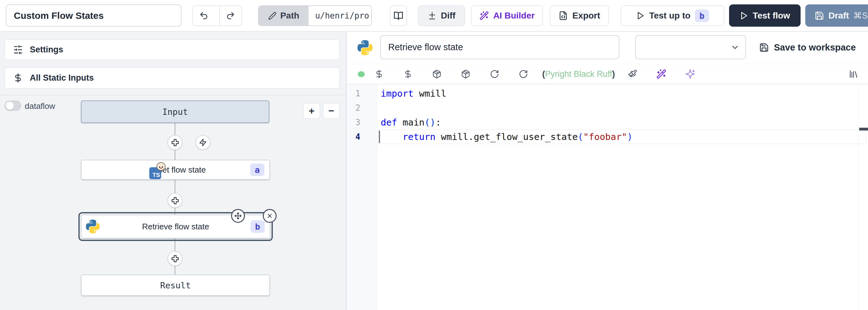 This screenshot has height=310, width=868. What do you see at coordinates (623, 122) in the screenshot?
I see `code-line: def main():` at bounding box center [623, 122].